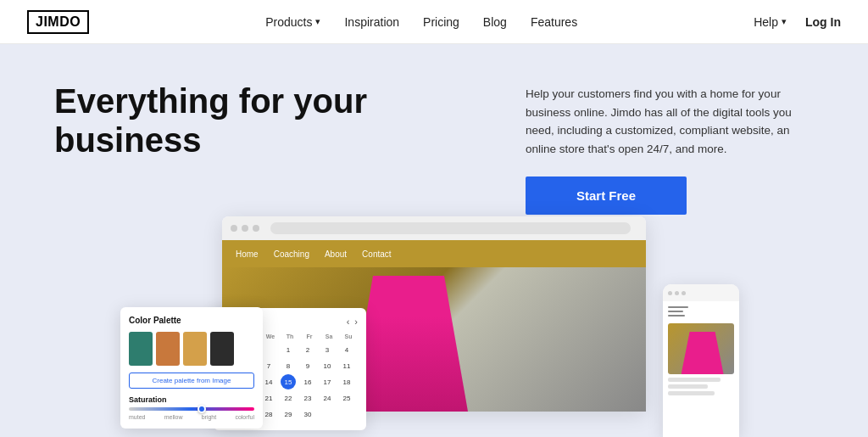  What do you see at coordinates (308, 382) in the screenshot?
I see `cal-day: 16` at bounding box center [308, 382].